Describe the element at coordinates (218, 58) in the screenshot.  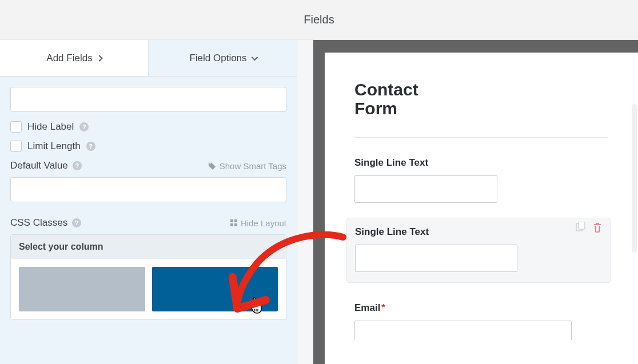
I see `tab-field-options-label: Field Options` at that location.